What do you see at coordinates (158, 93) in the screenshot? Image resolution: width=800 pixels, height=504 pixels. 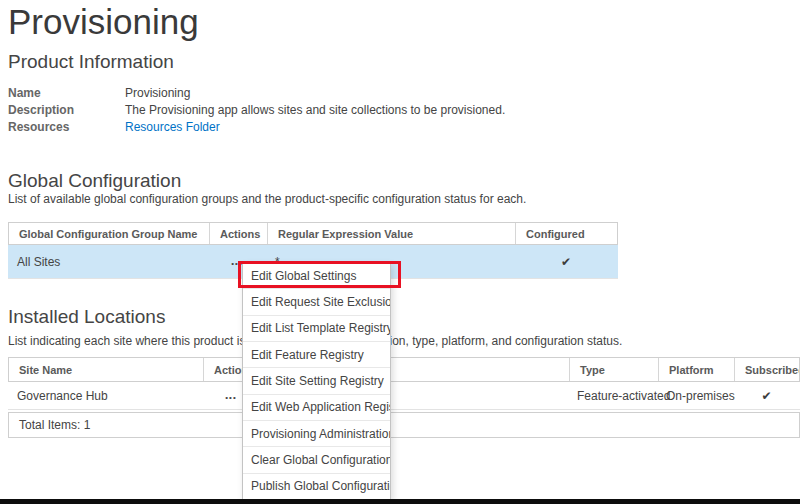 I see `product-name-value: Provisioning` at bounding box center [158, 93].